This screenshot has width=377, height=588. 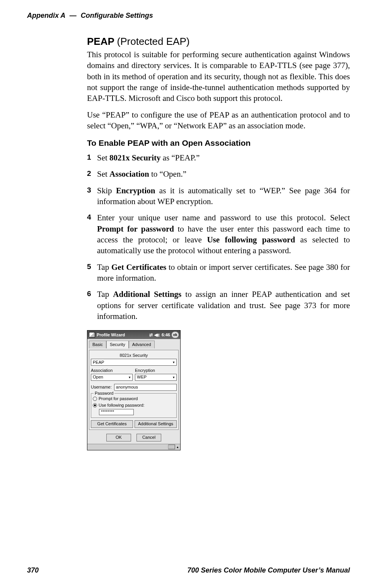 I want to click on term-additional-settings: Additional Settings, so click(x=147, y=294).